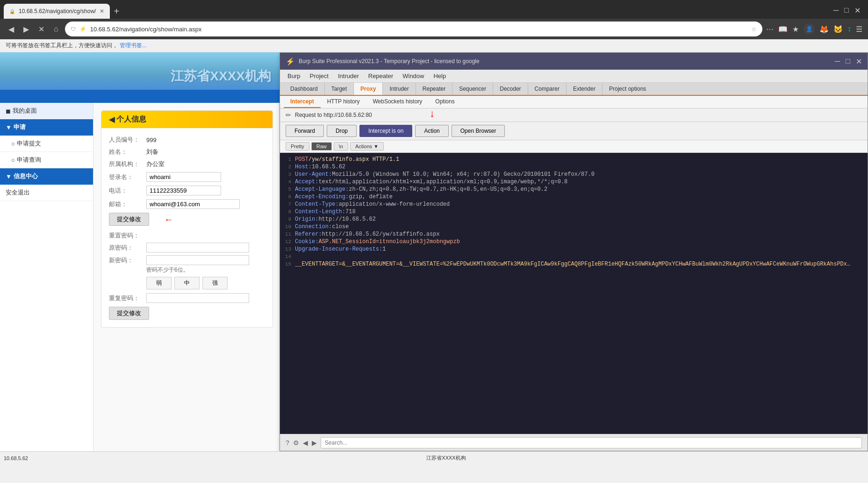 The width and height of the screenshot is (868, 483). What do you see at coordinates (574, 89) in the screenshot?
I see `burp-main-tabs: Dashboard Target Proxy Intruder Repeater…` at bounding box center [574, 89].